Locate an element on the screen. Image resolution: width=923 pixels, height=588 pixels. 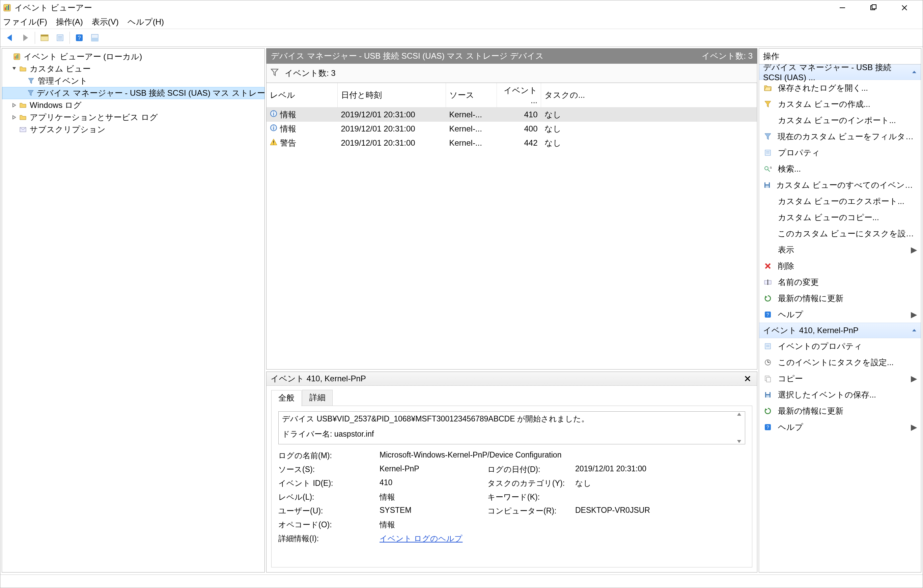
actions-section-label: イベント 410, Kernel-PnP is located at coordinates (811, 330).